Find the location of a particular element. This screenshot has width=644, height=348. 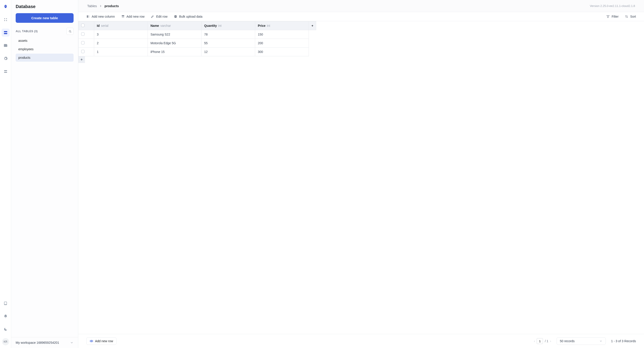

apps-icon is located at coordinates (6, 20).